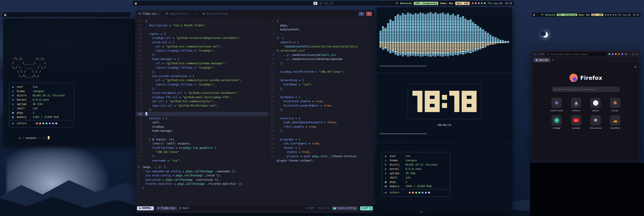 The height and width of the screenshot is (216, 644). What do you see at coordinates (321, 30) in the screenshot?
I see `code-line: 3 modulesPath,` at bounding box center [321, 30].